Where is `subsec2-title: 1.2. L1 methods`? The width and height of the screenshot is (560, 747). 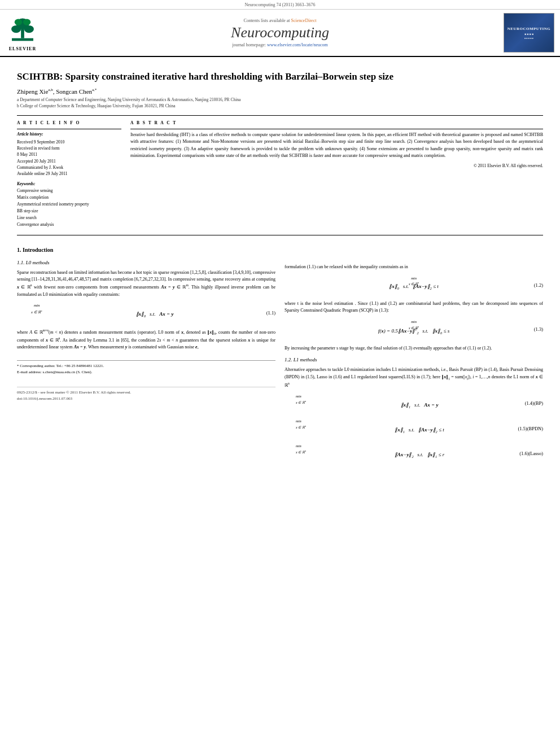
subsec2-title: 1.2. L1 methods is located at coordinates (414, 360).